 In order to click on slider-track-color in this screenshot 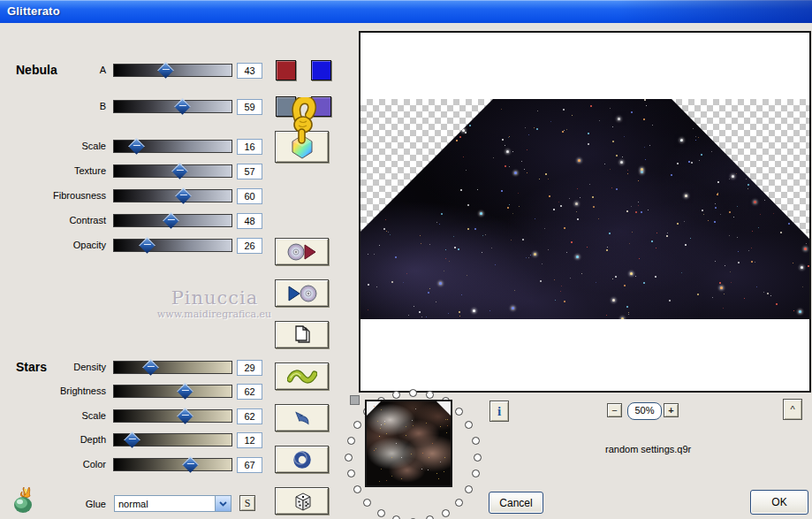, I will do `click(173, 465)`.